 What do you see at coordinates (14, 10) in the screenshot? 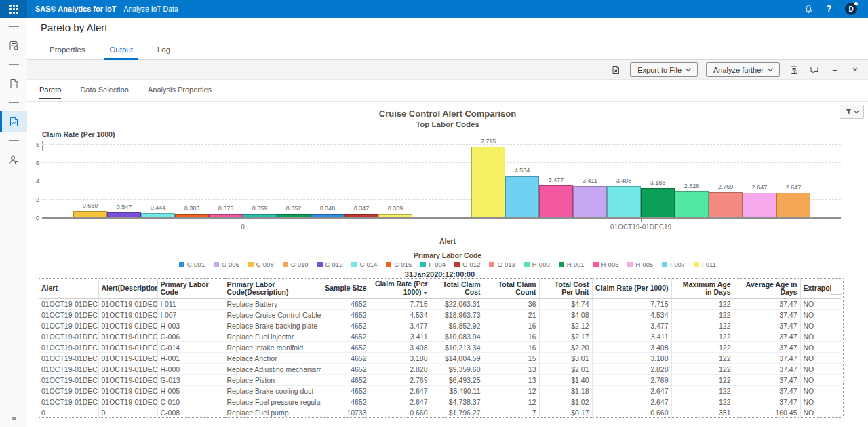
I see `app-launcher-grid-icon` at bounding box center [14, 10].